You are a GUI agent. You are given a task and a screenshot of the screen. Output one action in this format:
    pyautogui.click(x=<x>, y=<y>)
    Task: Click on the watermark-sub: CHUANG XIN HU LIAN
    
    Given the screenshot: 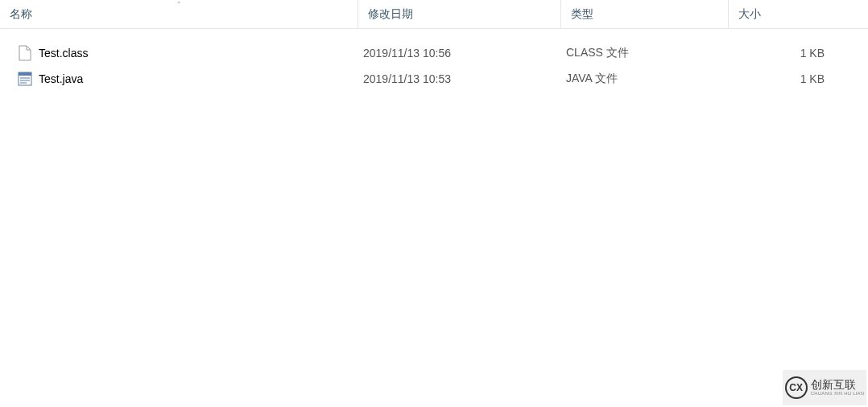 What is the action you would take?
    pyautogui.click(x=837, y=394)
    